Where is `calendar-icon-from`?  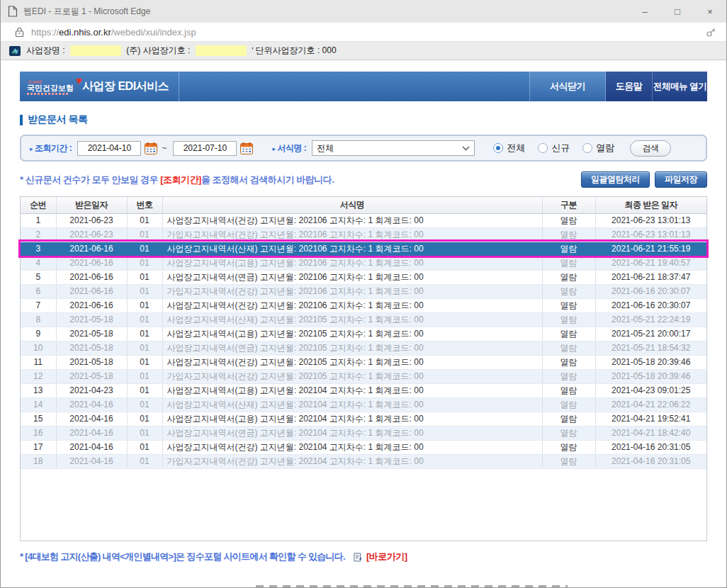
calendar-icon-from is located at coordinates (151, 149).